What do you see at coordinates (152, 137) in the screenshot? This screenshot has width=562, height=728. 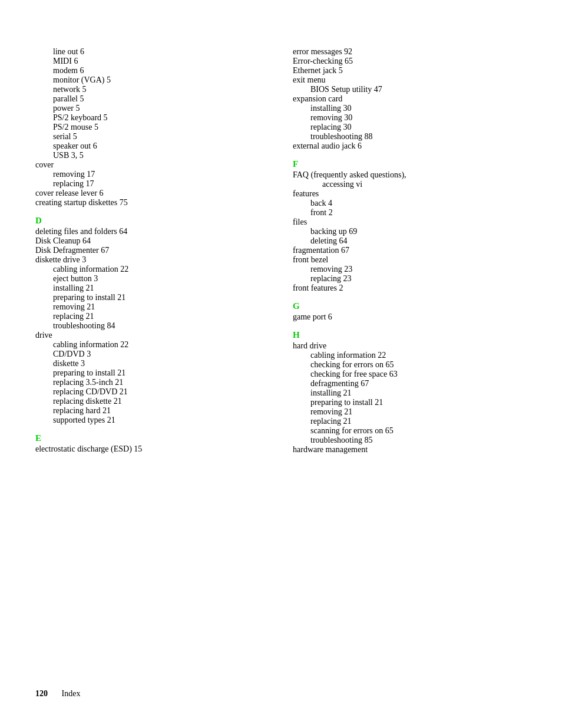 I see `index-entry: serial 5` at bounding box center [152, 137].